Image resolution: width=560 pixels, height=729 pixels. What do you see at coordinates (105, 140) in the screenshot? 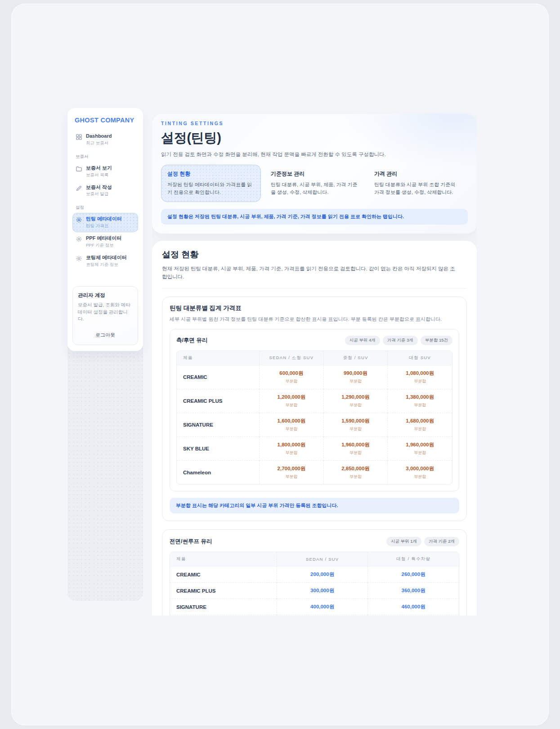
I see `sidebar-item-dashboard: Dashboard최근 보증서` at bounding box center [105, 140].